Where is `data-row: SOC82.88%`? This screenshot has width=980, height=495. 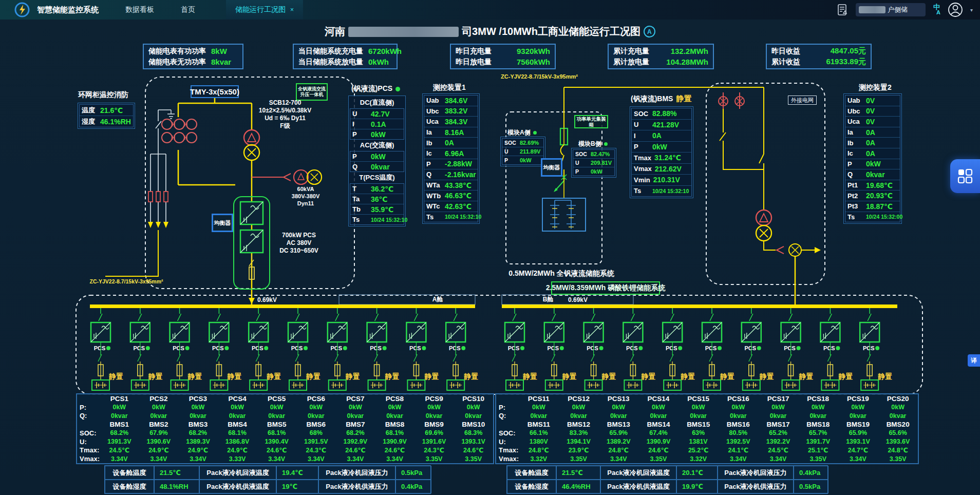
data-row: SOC82.88% is located at coordinates (662, 114).